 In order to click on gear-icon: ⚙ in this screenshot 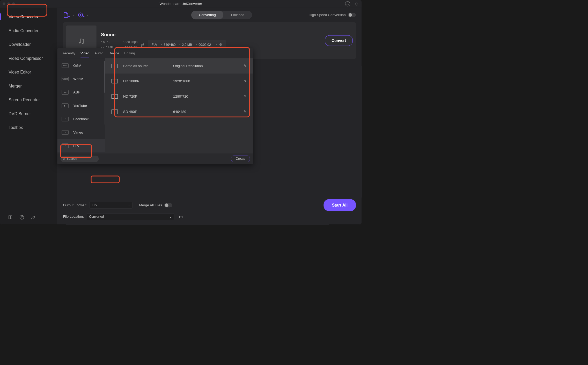, I will do `click(219, 45)`.